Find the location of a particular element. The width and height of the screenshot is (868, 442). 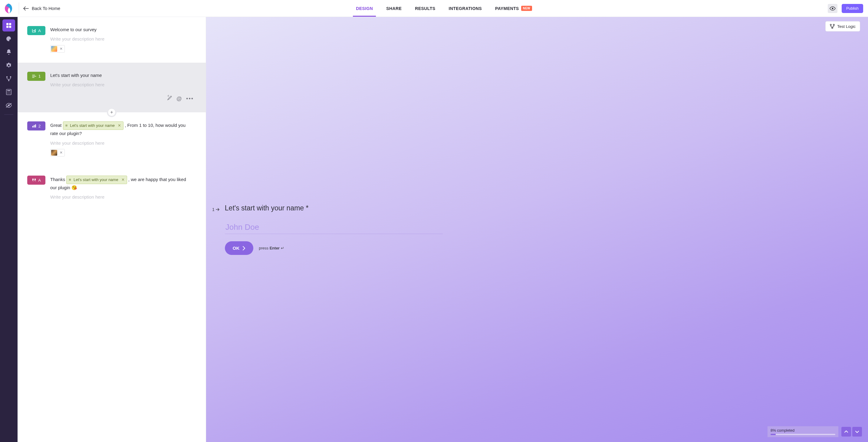

tab-design: DESIGN is located at coordinates (365, 8).